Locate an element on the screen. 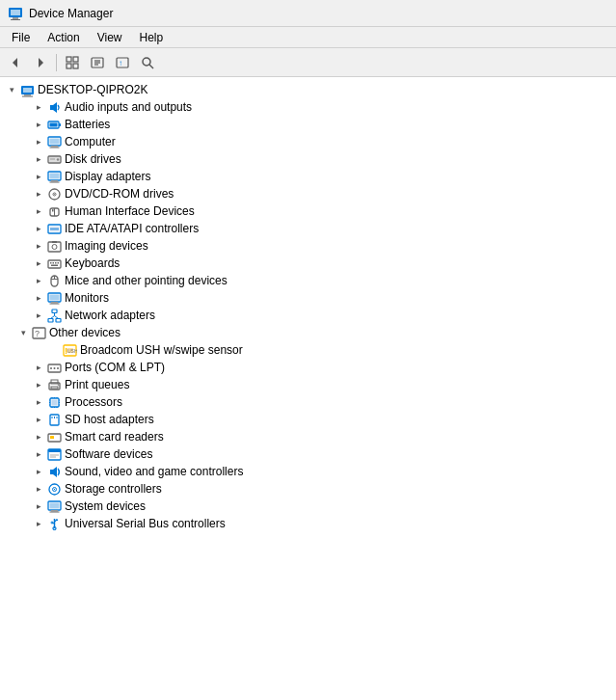  list-item: SD host adapters is located at coordinates (308, 419).